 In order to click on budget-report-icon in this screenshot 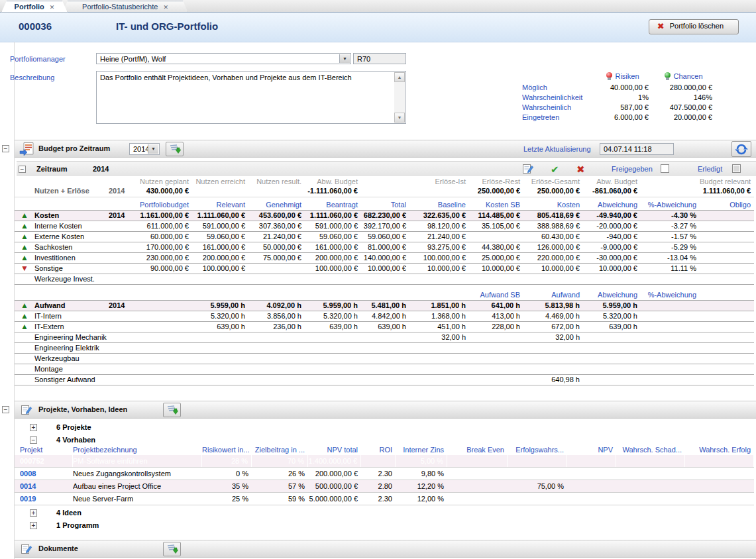, I will do `click(28, 150)`.